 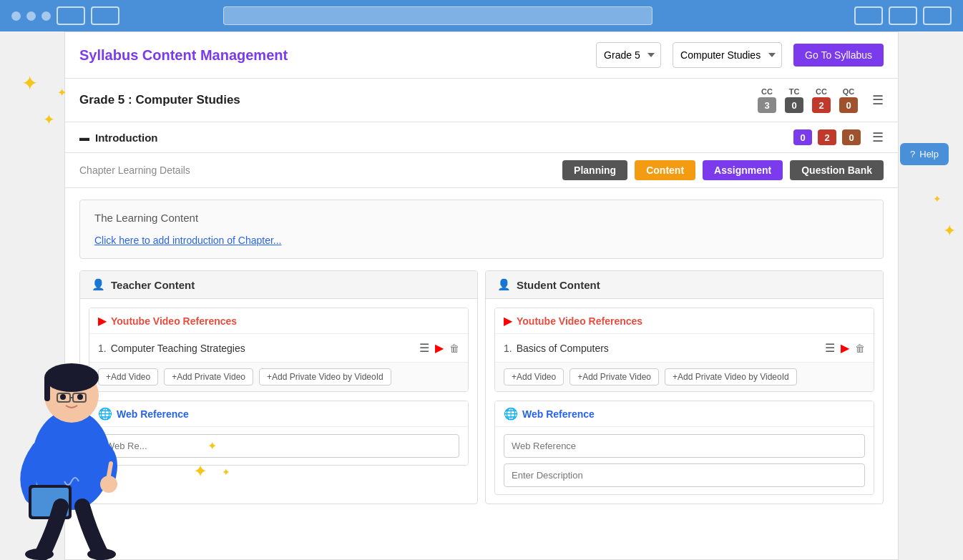 I want to click on student-video-play-icon: ▶, so click(x=845, y=348).